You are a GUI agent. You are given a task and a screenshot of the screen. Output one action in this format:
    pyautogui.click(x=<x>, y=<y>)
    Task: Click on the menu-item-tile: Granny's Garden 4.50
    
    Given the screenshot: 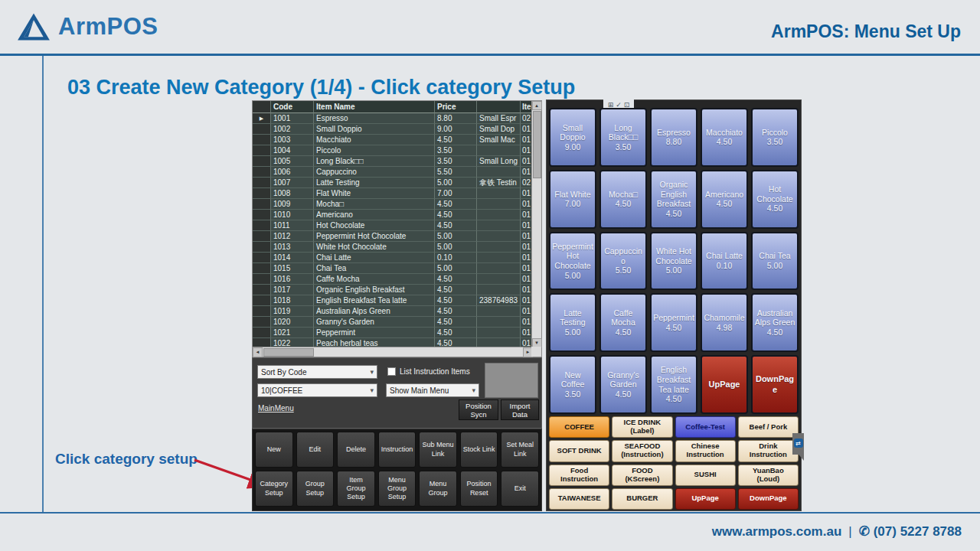 What is the action you would take?
    pyautogui.click(x=623, y=384)
    